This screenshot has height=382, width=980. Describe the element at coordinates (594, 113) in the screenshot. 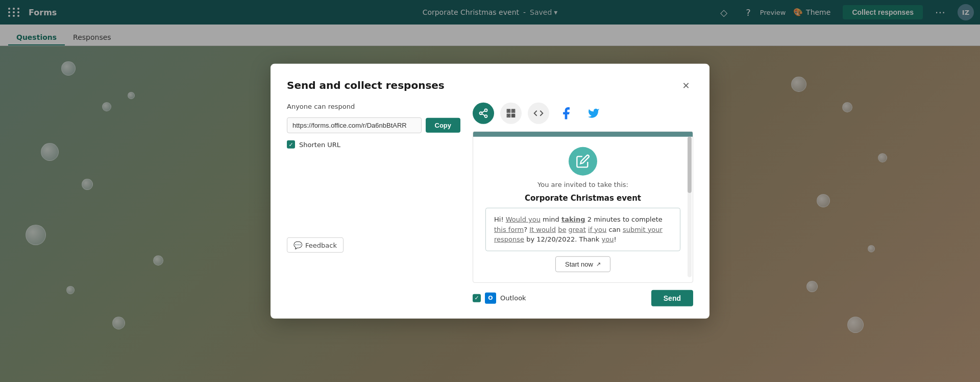

I see `share-twitter-icon` at that location.